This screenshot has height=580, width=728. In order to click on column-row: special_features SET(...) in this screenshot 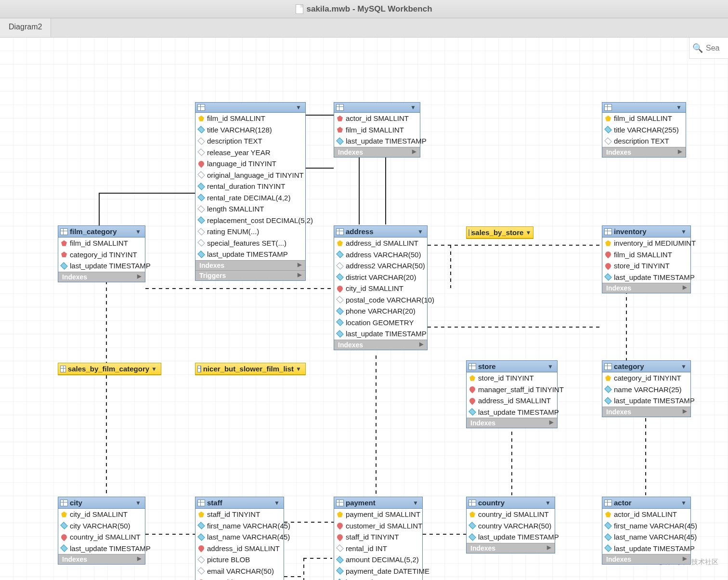, I will do `click(250, 243)`.